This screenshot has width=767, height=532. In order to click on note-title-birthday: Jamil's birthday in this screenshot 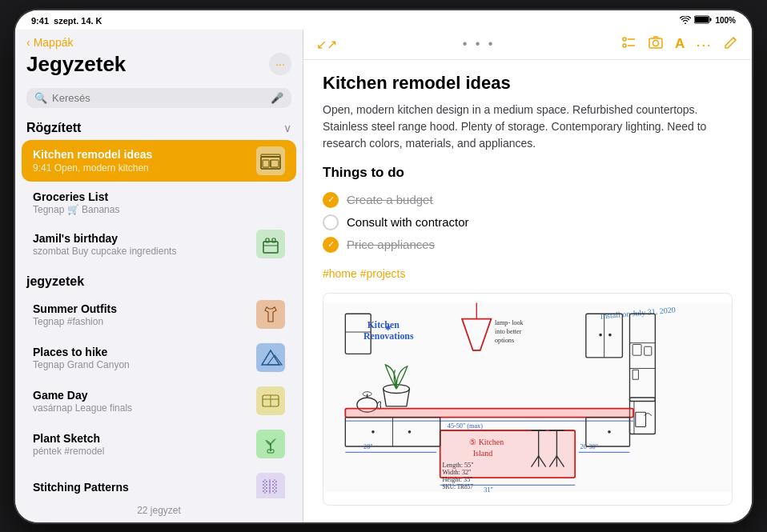, I will do `click(141, 238)`.